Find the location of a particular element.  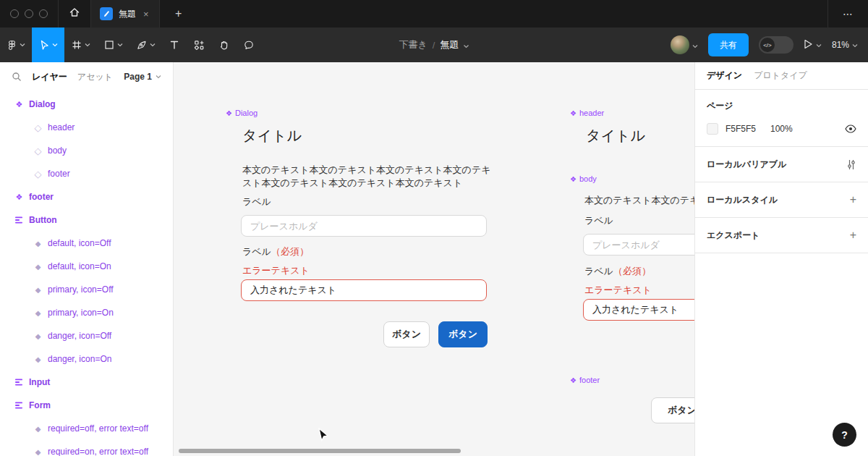

page-color-swatch is located at coordinates (712, 129).